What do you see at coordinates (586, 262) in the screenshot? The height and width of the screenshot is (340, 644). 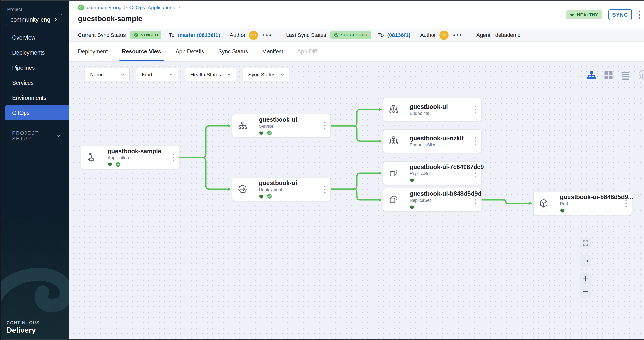 I see `marquee-select-button` at bounding box center [586, 262].